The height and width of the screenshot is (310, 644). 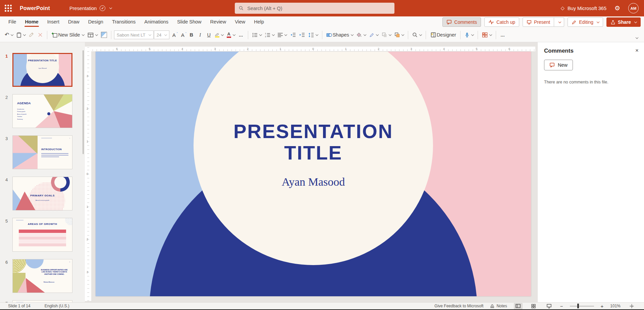 What do you see at coordinates (518, 306) in the screenshot?
I see `normal-view-button` at bounding box center [518, 306].